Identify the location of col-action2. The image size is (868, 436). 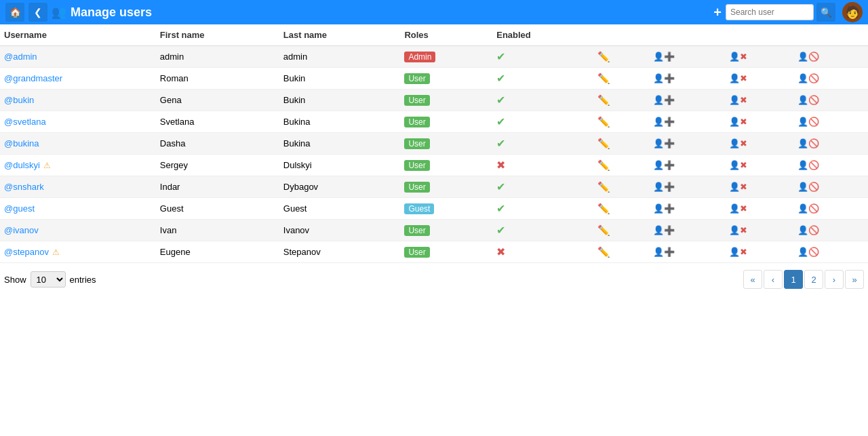
(758, 35).